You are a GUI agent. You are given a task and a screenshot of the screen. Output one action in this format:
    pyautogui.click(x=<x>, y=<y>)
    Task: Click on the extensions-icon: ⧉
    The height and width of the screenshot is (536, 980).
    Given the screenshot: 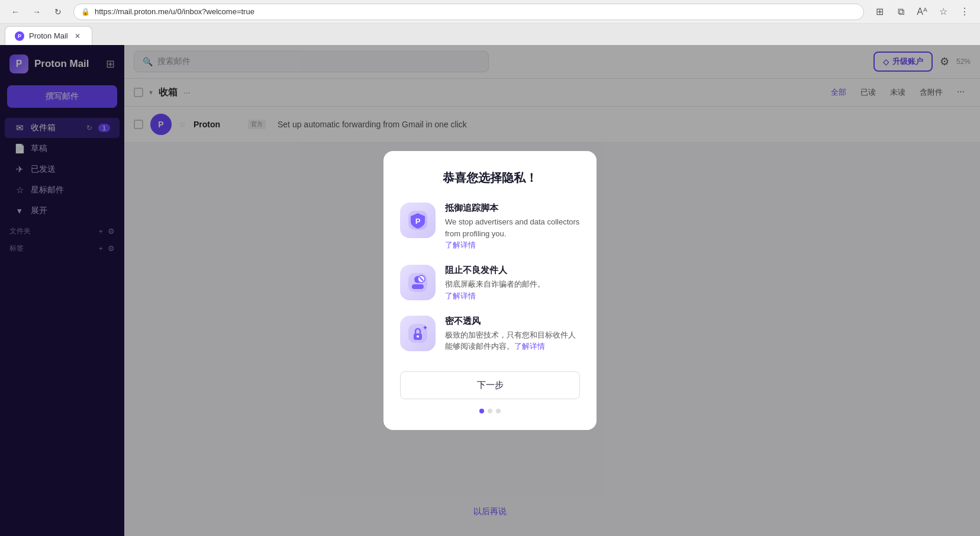 What is the action you would take?
    pyautogui.click(x=901, y=12)
    